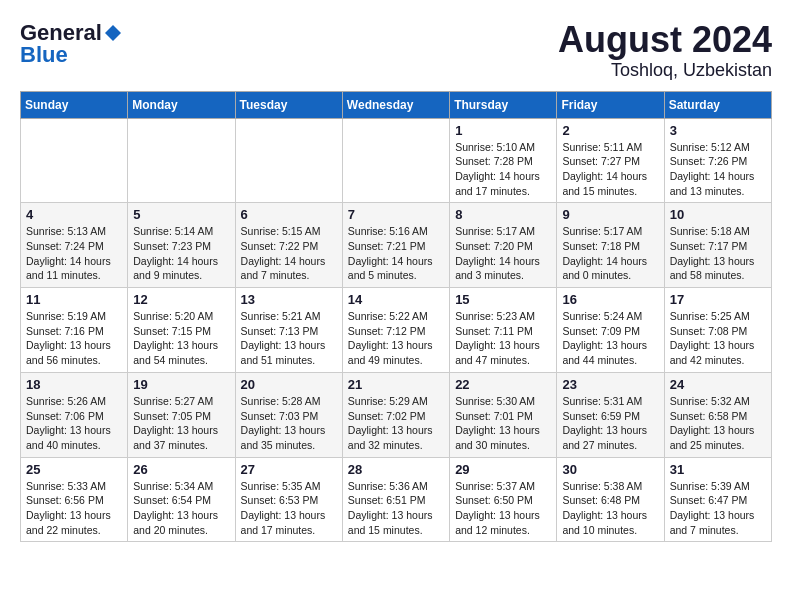 The height and width of the screenshot is (612, 792). Describe the element at coordinates (182, 330) in the screenshot. I see `calendar-cell: 12Sunrise: 5:20 AM Sunset: 7:15 PM Dayli…` at that location.